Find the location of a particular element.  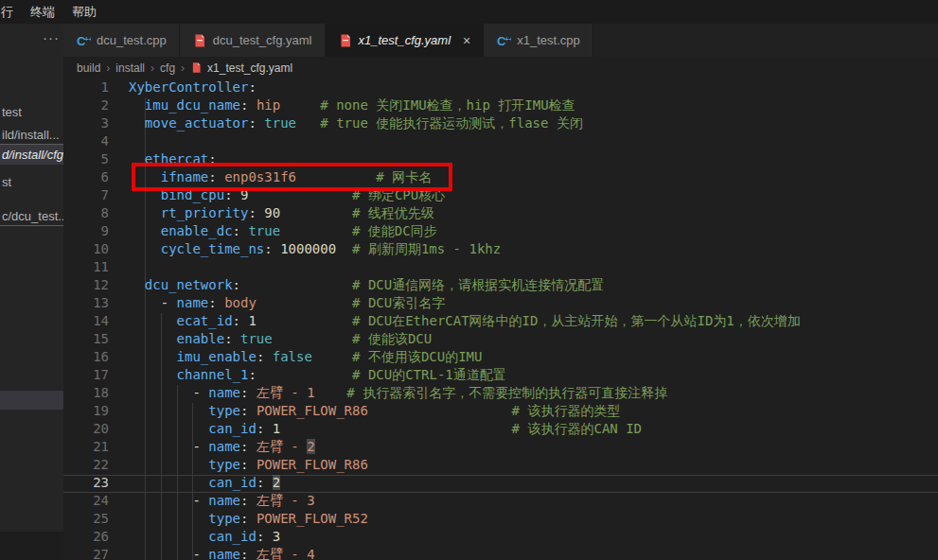

line-number: 12 is located at coordinates (97, 286).